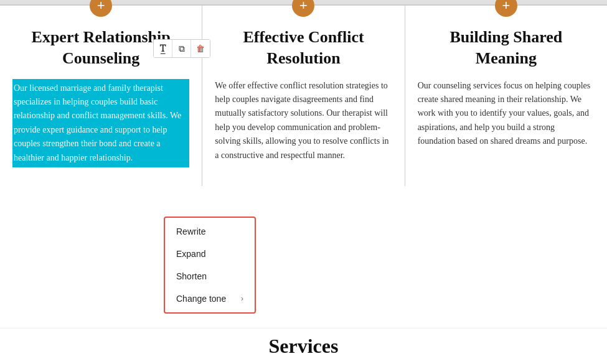  I want to click on copy-icon: ⧉, so click(182, 49).